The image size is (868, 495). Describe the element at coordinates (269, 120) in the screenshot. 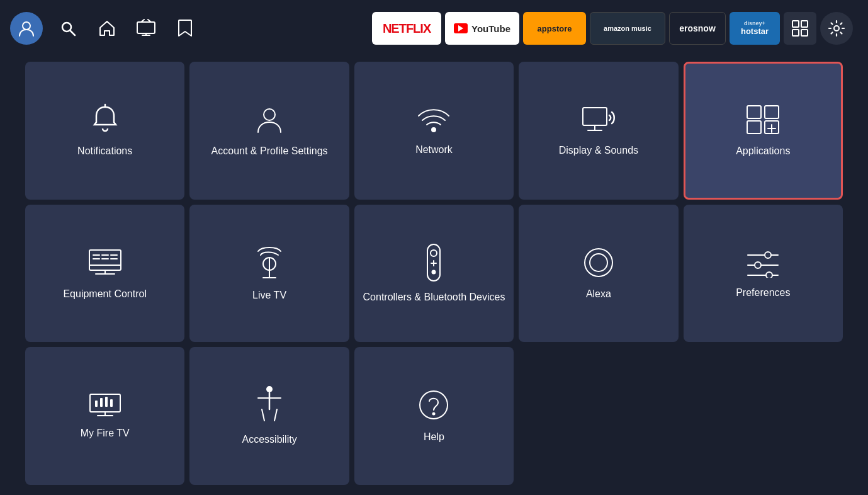

I see `person-icon` at that location.